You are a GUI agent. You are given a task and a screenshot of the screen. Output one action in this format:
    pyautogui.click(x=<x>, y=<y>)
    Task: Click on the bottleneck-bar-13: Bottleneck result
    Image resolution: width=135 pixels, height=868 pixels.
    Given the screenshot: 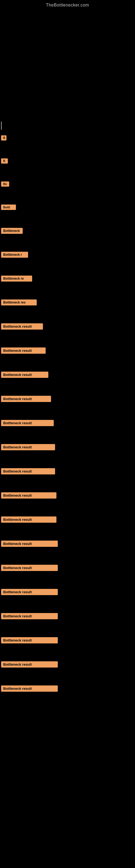 What is the action you would take?
    pyautogui.click(x=28, y=423)
    